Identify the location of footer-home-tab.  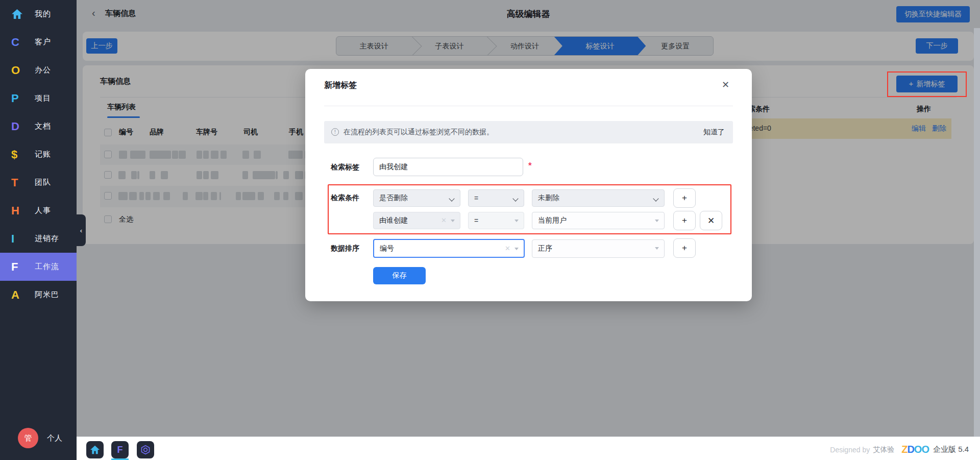
(95, 450).